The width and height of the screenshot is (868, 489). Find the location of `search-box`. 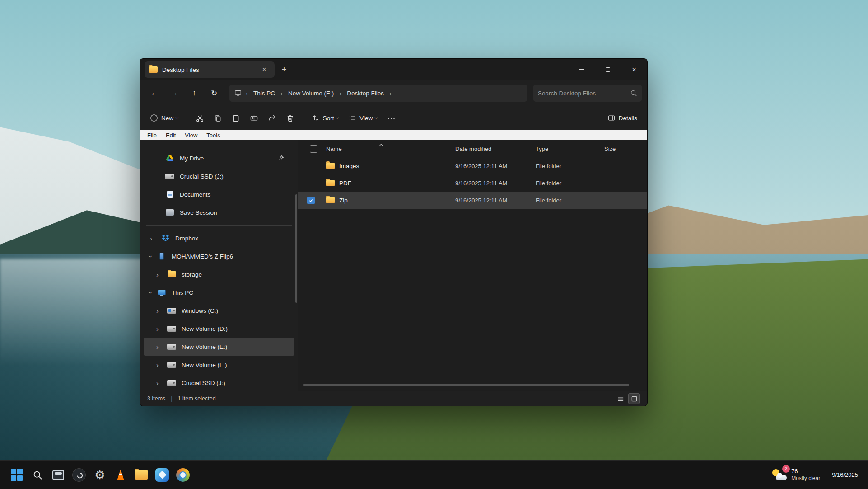

search-box is located at coordinates (588, 93).